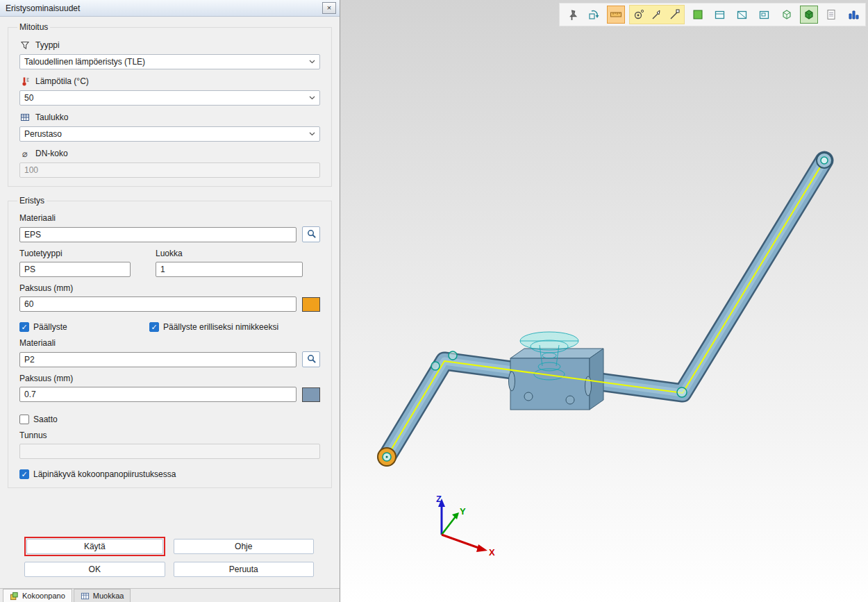 The width and height of the screenshot is (868, 602). Describe the element at coordinates (492, 553) in the screenshot. I see `x-axis-label: X` at that location.